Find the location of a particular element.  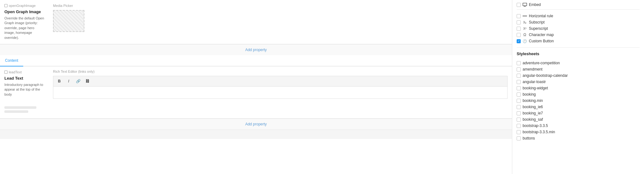

stylesheet-label-5: booking is located at coordinates (581, 94).